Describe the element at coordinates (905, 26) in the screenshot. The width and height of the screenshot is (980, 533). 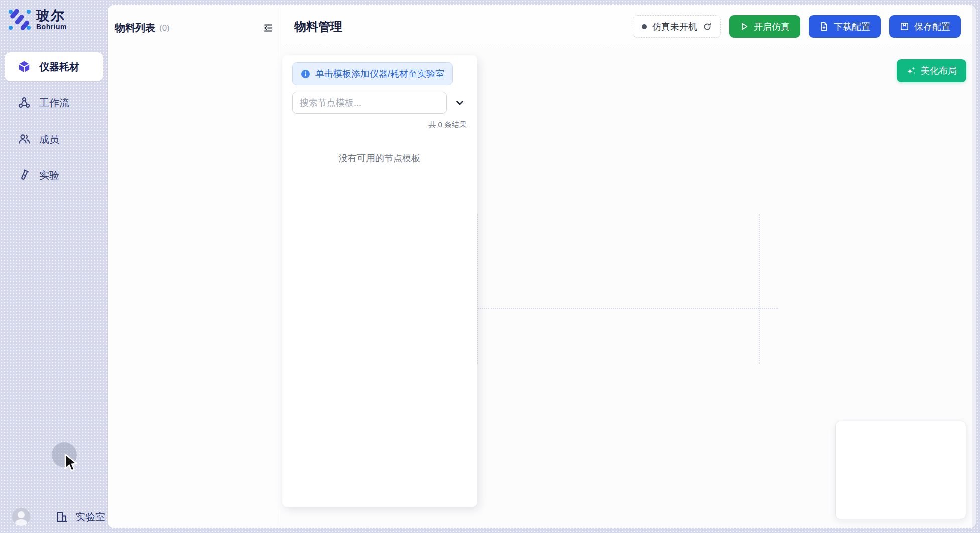
I see `save-bookmark-icon` at that location.